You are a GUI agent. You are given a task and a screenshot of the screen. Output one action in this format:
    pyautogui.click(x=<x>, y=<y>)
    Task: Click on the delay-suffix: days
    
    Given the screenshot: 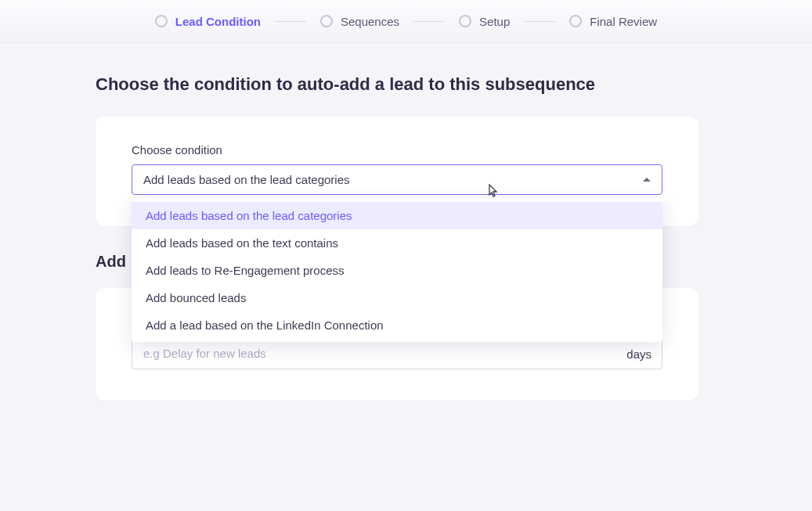 What is the action you would take?
    pyautogui.click(x=639, y=354)
    